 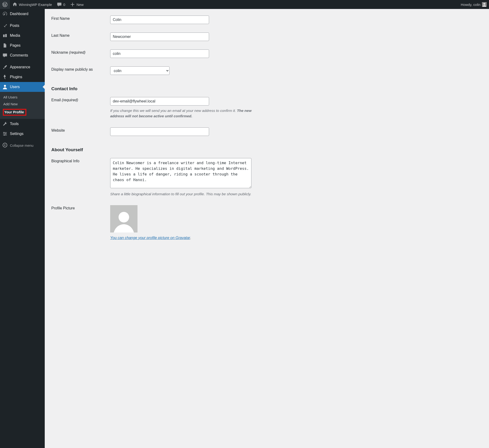 What do you see at coordinates (160, 101) in the screenshot?
I see `email-input` at bounding box center [160, 101].